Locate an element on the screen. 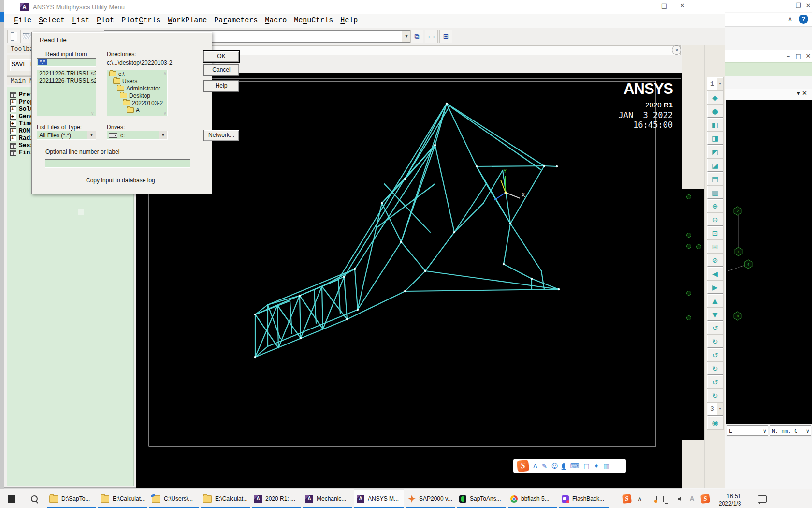 This screenshot has width=812, height=508. raise-hidden-button: ⧉ is located at coordinates (417, 36).